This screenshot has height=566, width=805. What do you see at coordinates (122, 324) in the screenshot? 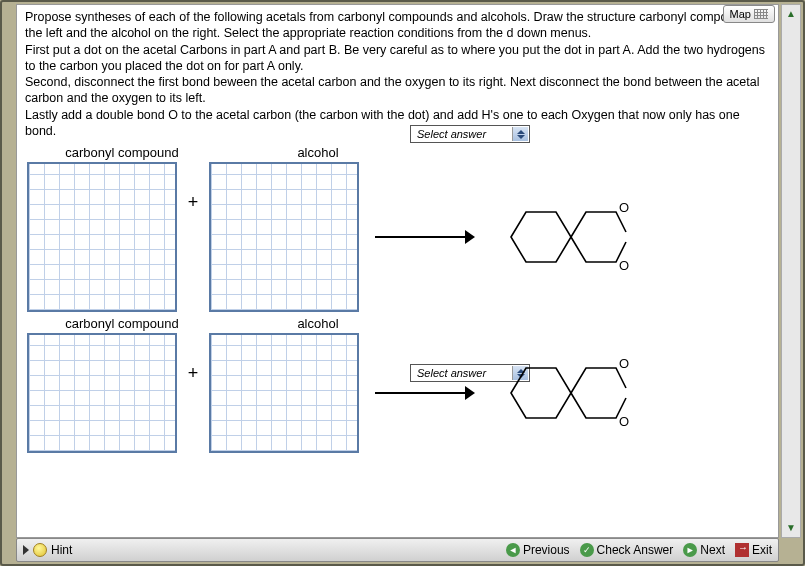
I see `carbonyl-label-b: carbonyl compound` at bounding box center [122, 324].